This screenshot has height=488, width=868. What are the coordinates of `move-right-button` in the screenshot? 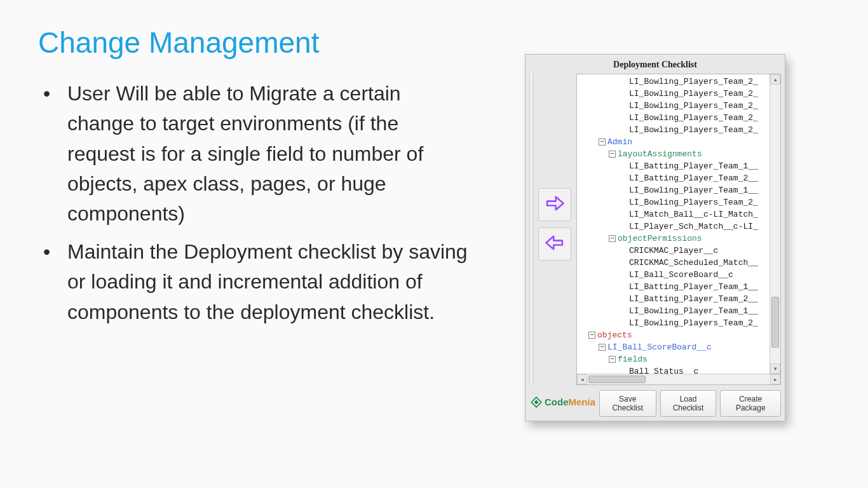 It's located at (555, 205).